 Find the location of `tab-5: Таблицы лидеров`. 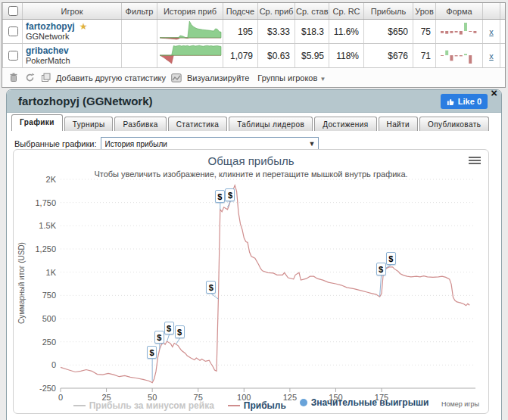

tab-5: Таблицы лидеров is located at coordinates (271, 124).